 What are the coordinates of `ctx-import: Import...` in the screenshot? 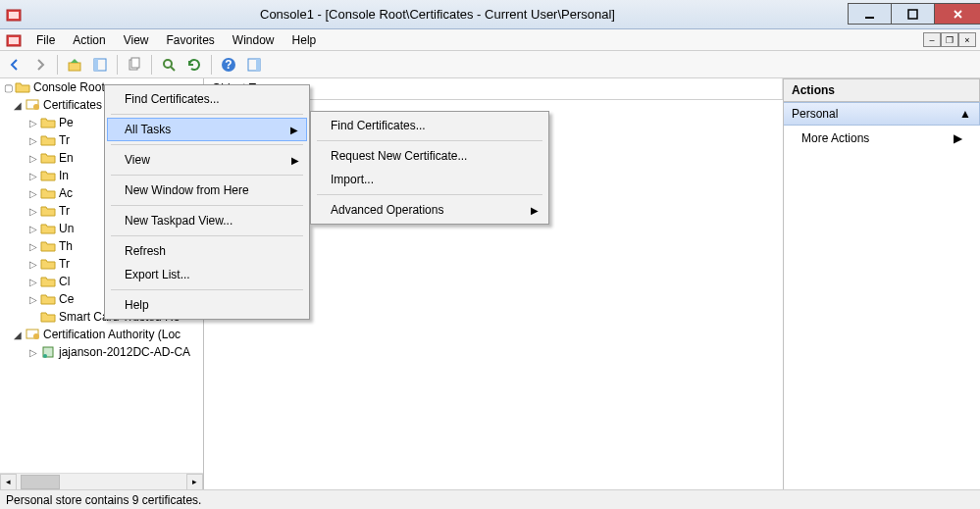 It's located at (430, 179).